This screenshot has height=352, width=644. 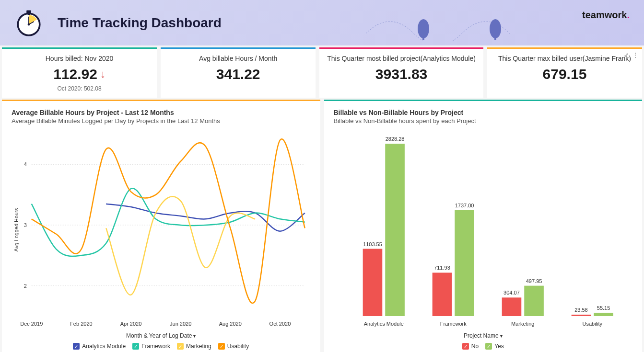 I want to click on legend-label: Marketing, so click(x=199, y=346).